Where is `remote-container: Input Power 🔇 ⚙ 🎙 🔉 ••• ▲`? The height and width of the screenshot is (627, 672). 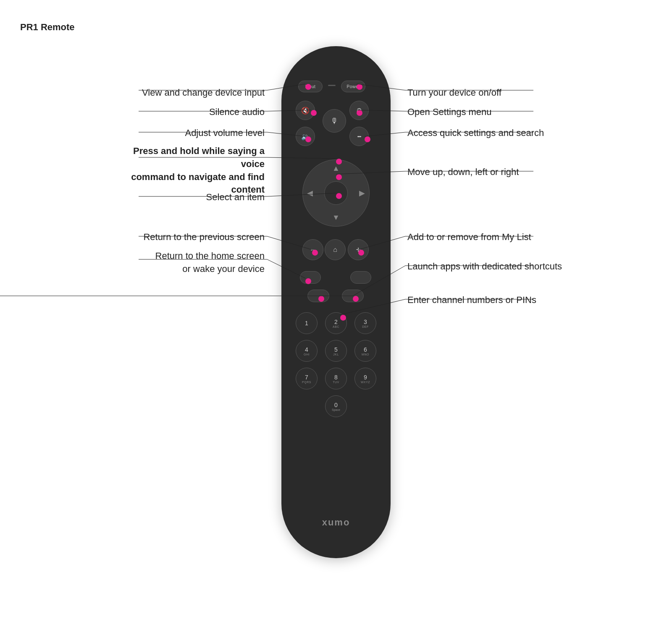
remote-container: Input Power 🔇 ⚙ 🎙 🔉 ••• ▲ is located at coordinates (336, 302).